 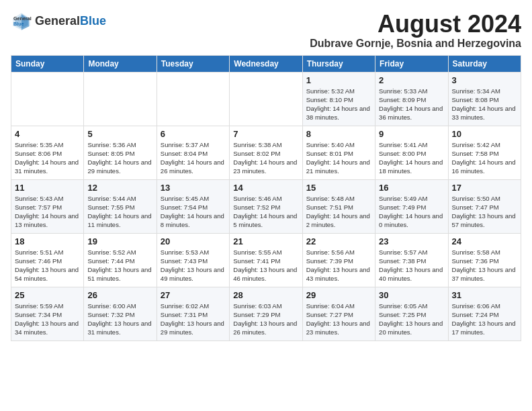 I want to click on day-number: 16, so click(x=411, y=188).